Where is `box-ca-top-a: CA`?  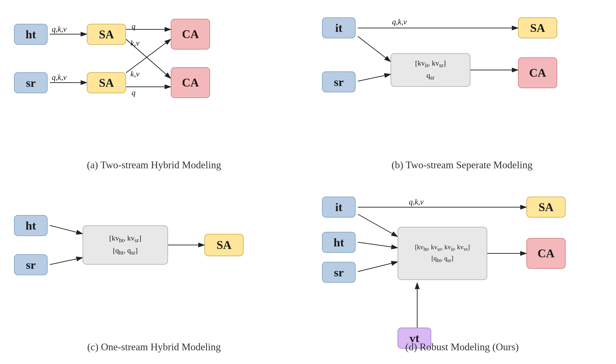
box-ca-top-a: CA is located at coordinates (190, 34).